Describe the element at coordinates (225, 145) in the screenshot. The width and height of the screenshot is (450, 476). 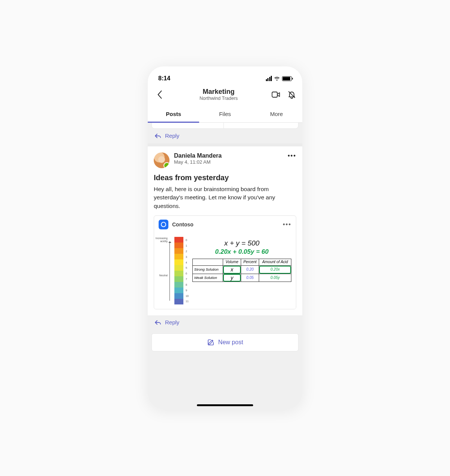
I see `feed-divider` at that location.